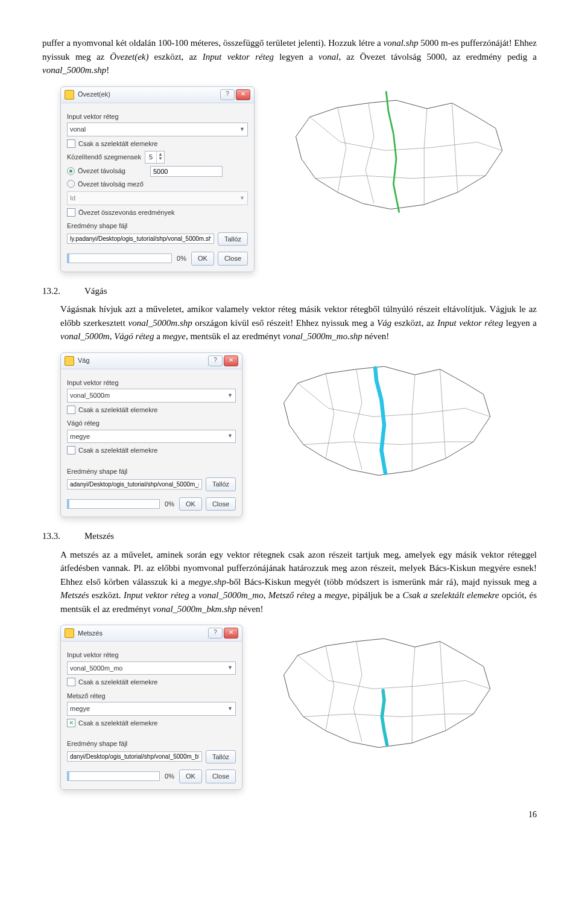  I want to click on spinner-value: 5, so click(151, 157).